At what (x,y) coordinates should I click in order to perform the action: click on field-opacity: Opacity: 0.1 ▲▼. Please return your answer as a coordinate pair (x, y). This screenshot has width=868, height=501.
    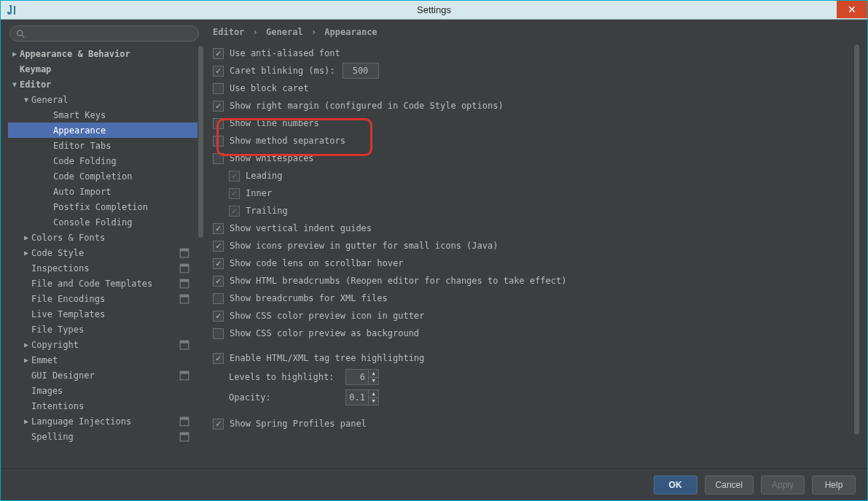
    Looking at the image, I should click on (535, 397).